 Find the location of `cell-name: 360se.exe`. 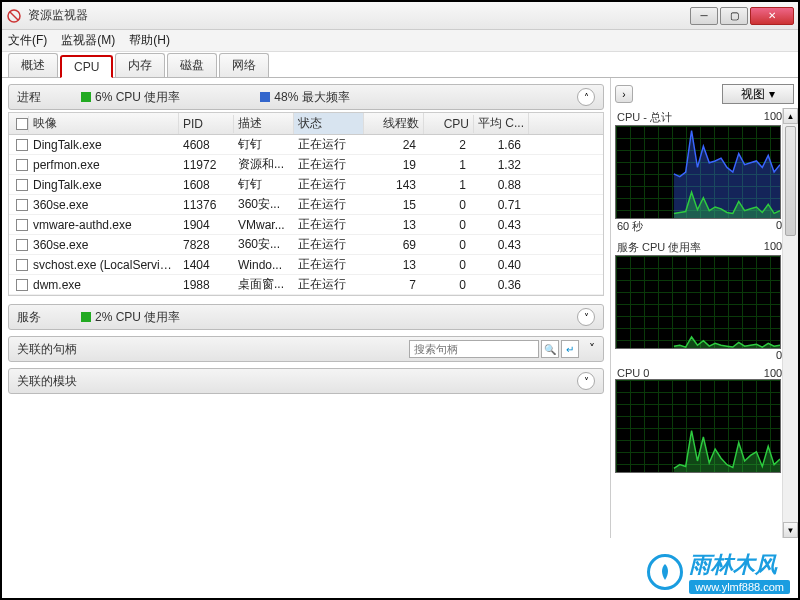

cell-name: 360se.exe is located at coordinates (104, 205).